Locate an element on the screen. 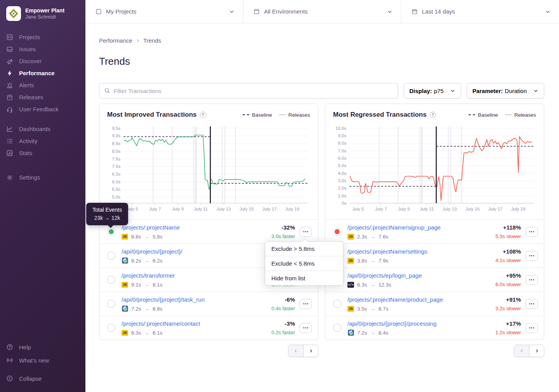 The image size is (559, 392). regressed-chart: 10.0s9.0s8.0s7.0s6.0s5.0s4.0s3.0s2.0s1.0… is located at coordinates (434, 171).